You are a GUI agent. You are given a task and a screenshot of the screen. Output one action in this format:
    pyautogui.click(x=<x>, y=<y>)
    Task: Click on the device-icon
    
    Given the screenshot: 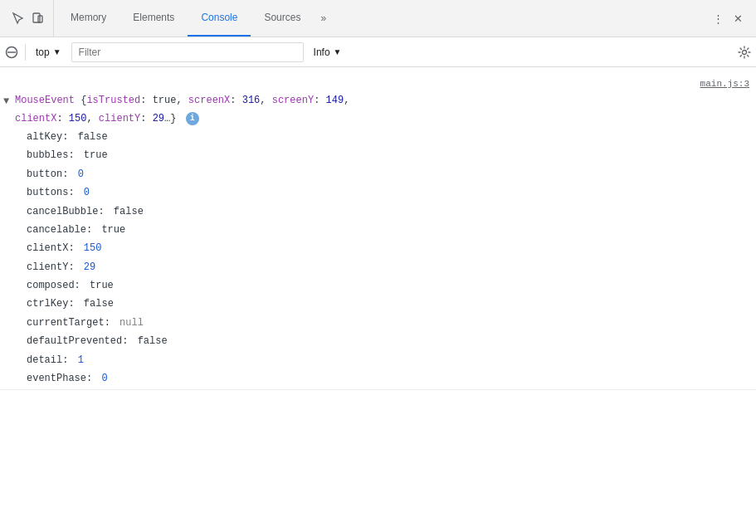 What is the action you would take?
    pyautogui.click(x=38, y=18)
    